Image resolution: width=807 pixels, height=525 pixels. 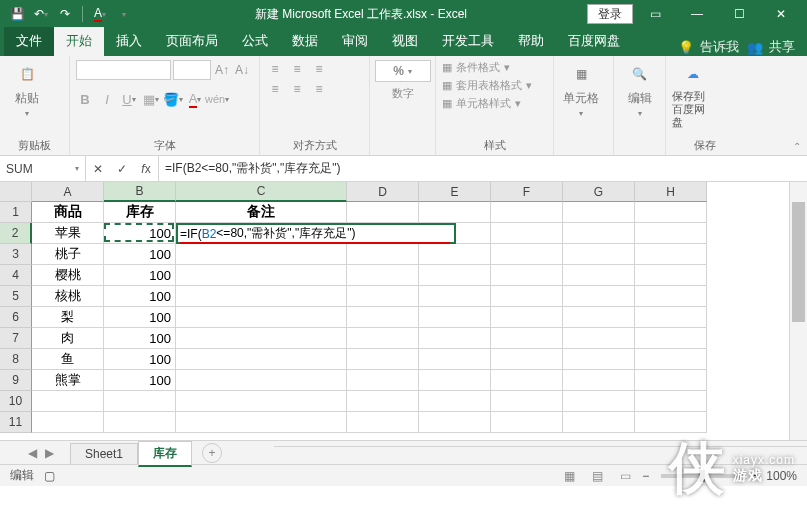 I want to click on login-button: 登录, so click(x=610, y=14).